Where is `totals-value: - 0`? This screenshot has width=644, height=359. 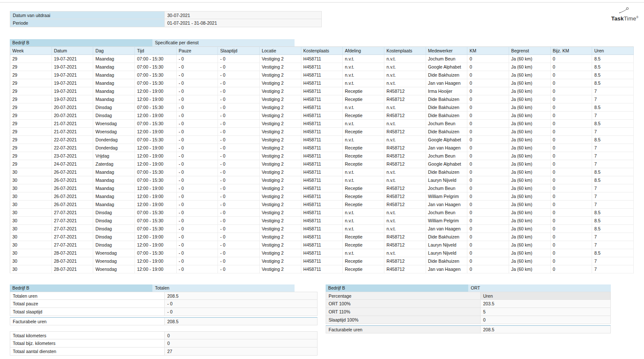 totals-value: - 0 is located at coordinates (241, 312).